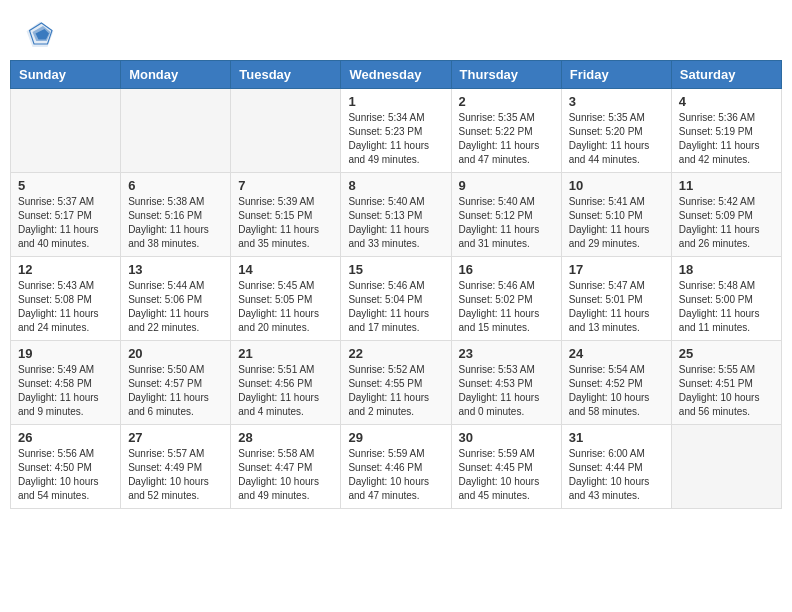 This screenshot has height=612, width=792. I want to click on calendar-cell: 6Sunrise: 5:38 AM Sunset: 5:16 PM Daylig…, so click(176, 215).